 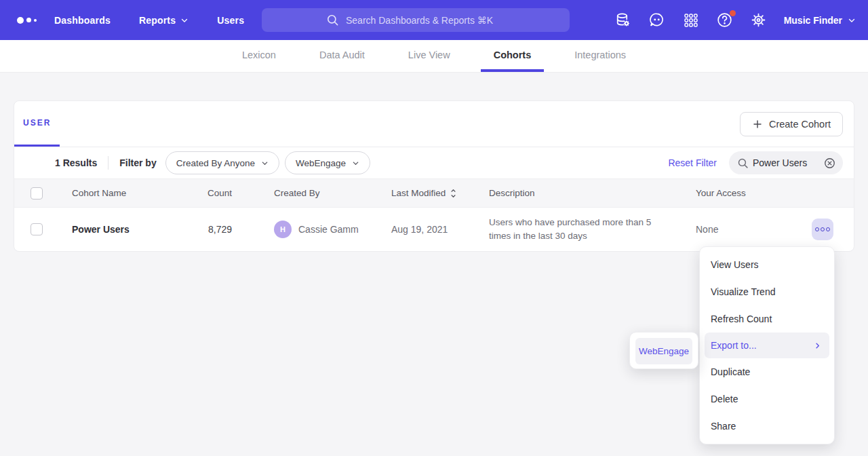 I want to click on column-label: Last Modified, so click(x=418, y=193).